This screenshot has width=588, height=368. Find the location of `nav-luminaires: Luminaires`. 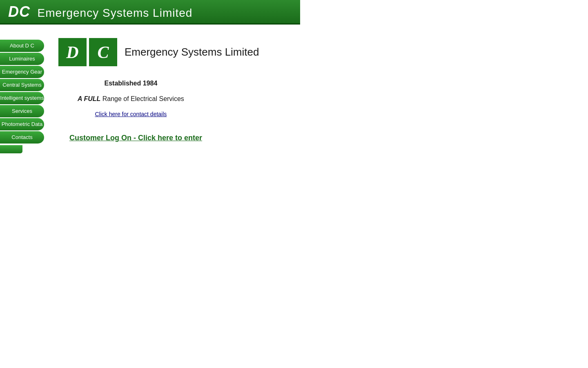

nav-luminaires: Luminaires is located at coordinates (22, 59).